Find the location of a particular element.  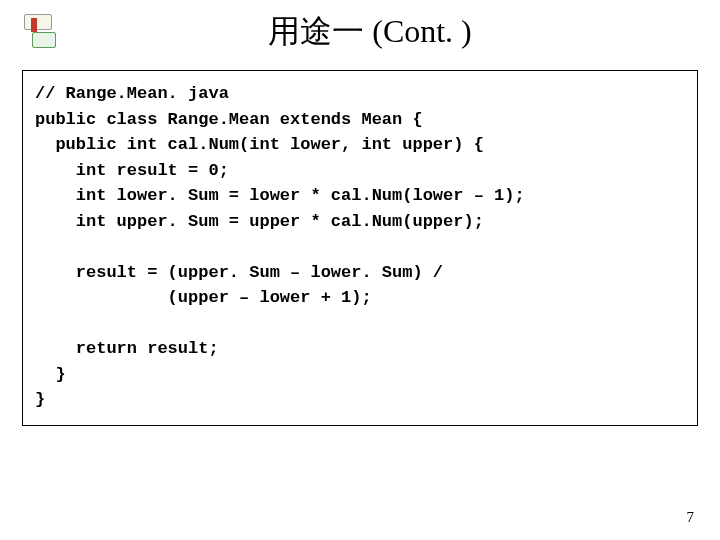

code-line: result = (upper. Sum – lower. Sum) / is located at coordinates (239, 272).